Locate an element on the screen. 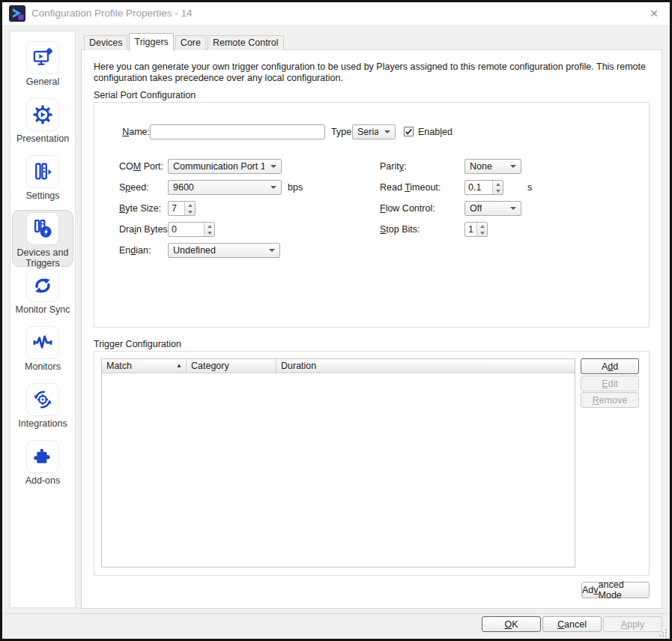 The height and width of the screenshot is (641, 672). title-bar: Configuration Profile Properties - 14 ✕ is located at coordinates (336, 13).